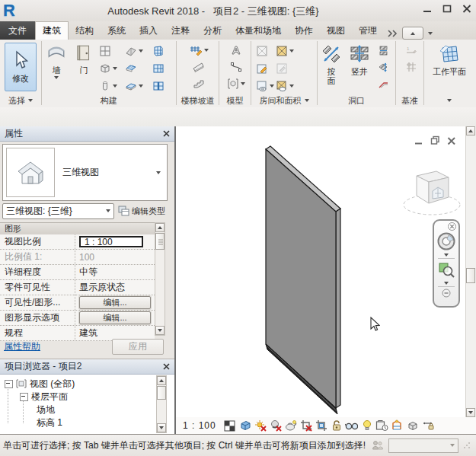 The height and width of the screenshot is (456, 476). I want to click on room-separator-button, so click(266, 69).